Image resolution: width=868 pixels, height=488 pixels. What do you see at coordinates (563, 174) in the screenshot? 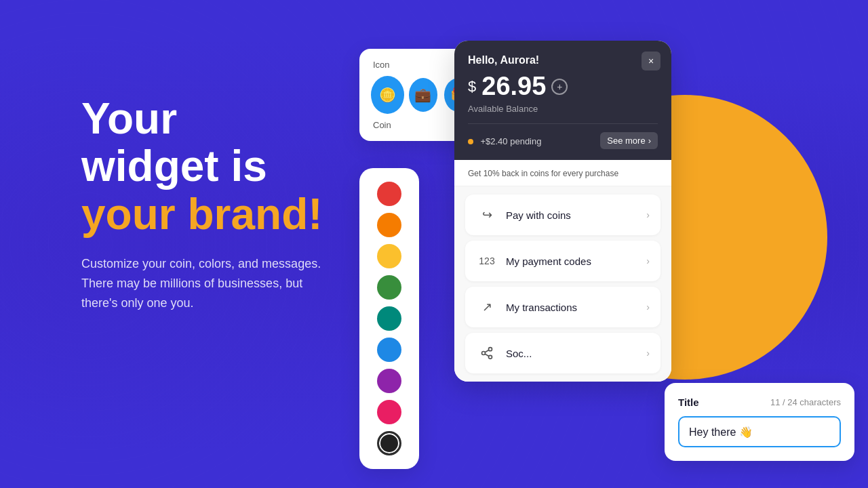
I see `promo-banner: Get 10% back in coins for every purchase` at bounding box center [563, 174].